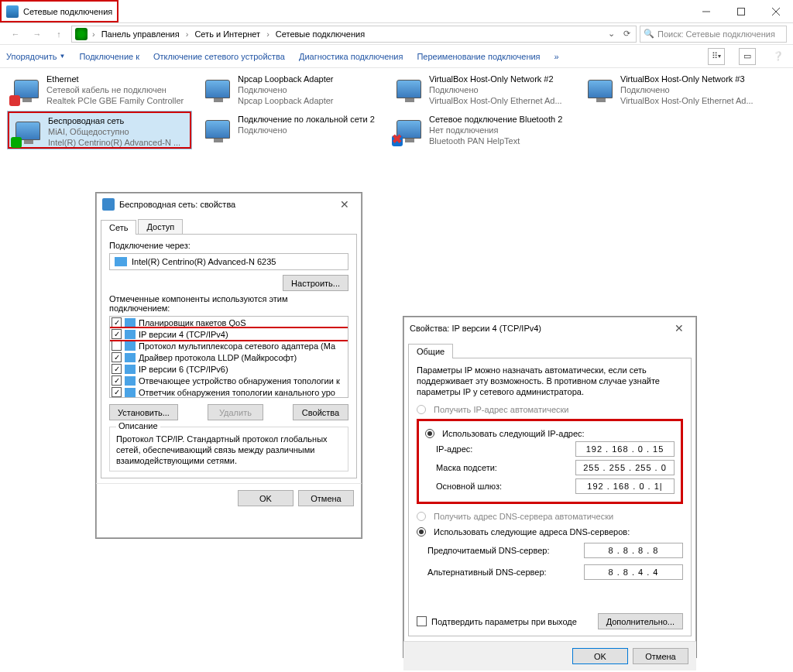 The width and height of the screenshot is (793, 672). What do you see at coordinates (625, 449) in the screenshot?
I see `ip-address-input: 192 . 168 . 0 . 15` at bounding box center [625, 449].